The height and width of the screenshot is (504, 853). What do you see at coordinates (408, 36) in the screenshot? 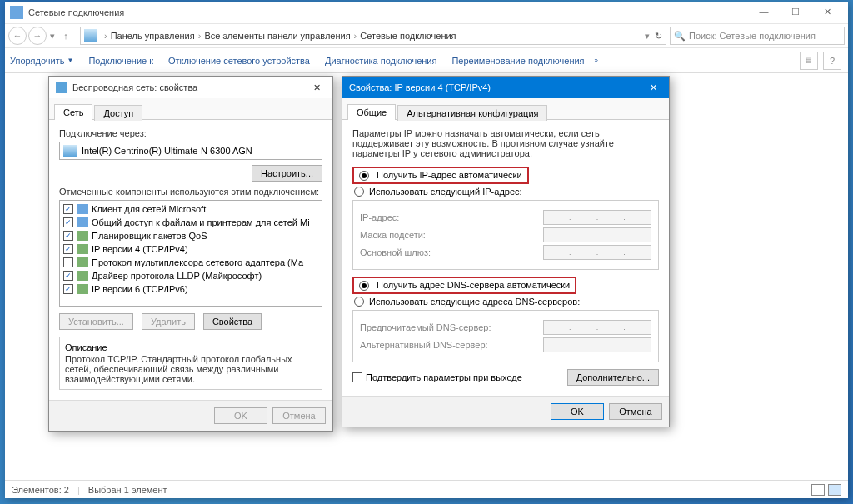
I see `breadcrumb: Сетевые подключения` at bounding box center [408, 36].